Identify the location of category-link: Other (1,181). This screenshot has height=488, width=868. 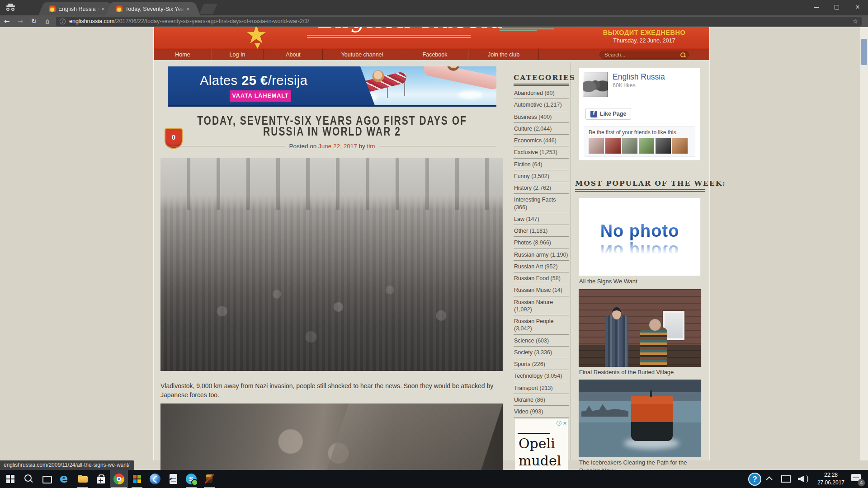
(541, 231).